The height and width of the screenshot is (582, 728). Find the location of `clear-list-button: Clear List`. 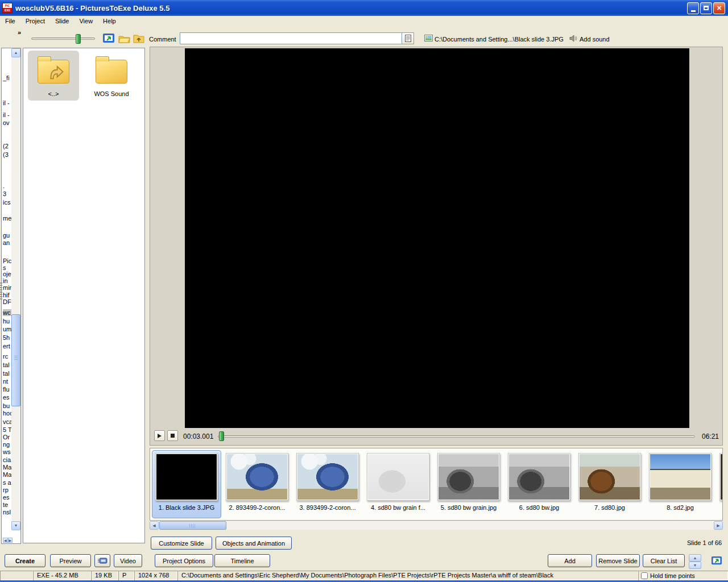

clear-list-button: Clear List is located at coordinates (664, 560).